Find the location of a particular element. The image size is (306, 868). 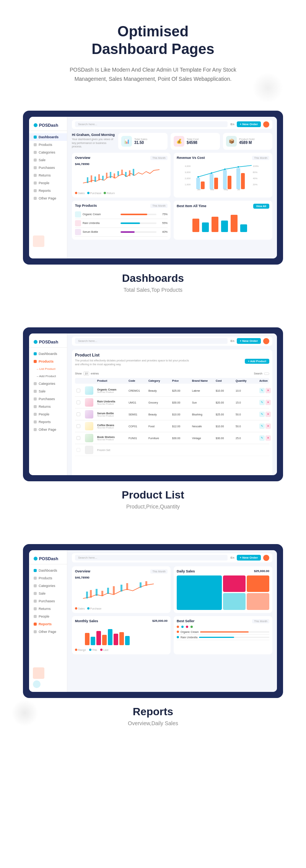

total-cost-label: Total Cost is located at coordinates (193, 139).